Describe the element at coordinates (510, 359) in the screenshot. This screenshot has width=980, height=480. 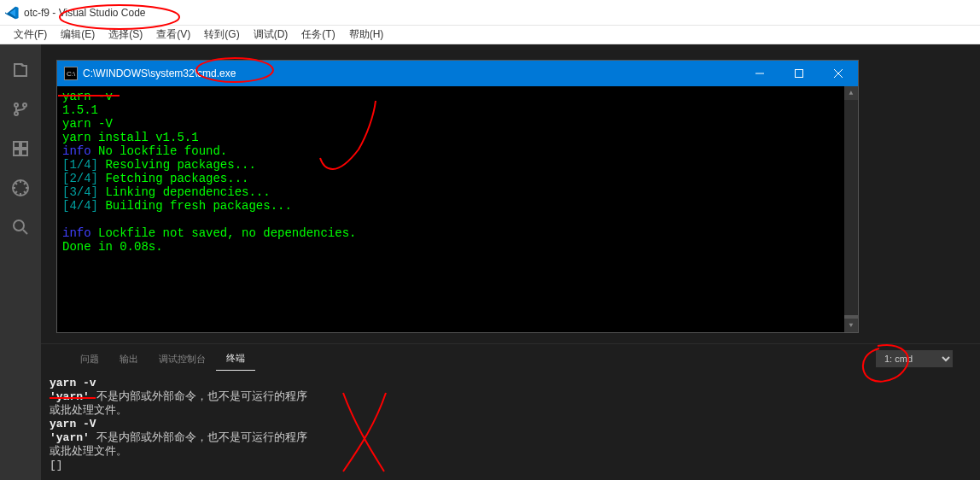
I see `panel-tabs: 问题 输出 调试控制台 终端 1: cmd` at that location.